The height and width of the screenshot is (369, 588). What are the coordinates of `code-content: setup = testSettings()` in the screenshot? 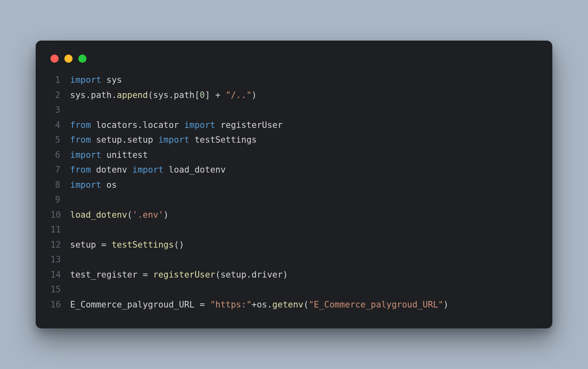 It's located at (127, 245).